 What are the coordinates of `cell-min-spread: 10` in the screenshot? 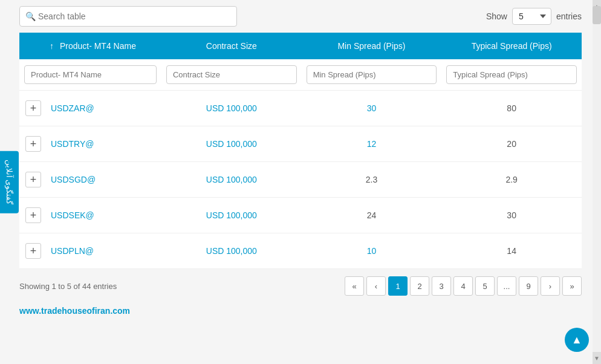 It's located at (372, 252).